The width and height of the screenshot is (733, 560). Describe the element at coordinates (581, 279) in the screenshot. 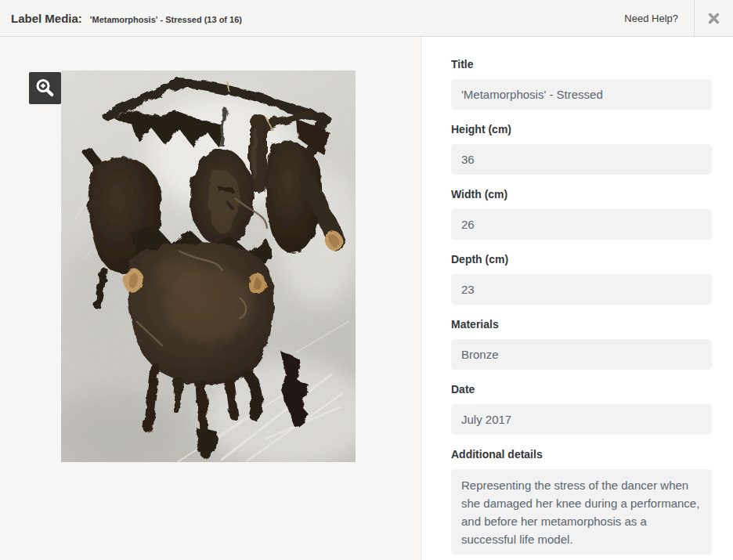

I see `field-depth: Depth (cm)` at that location.